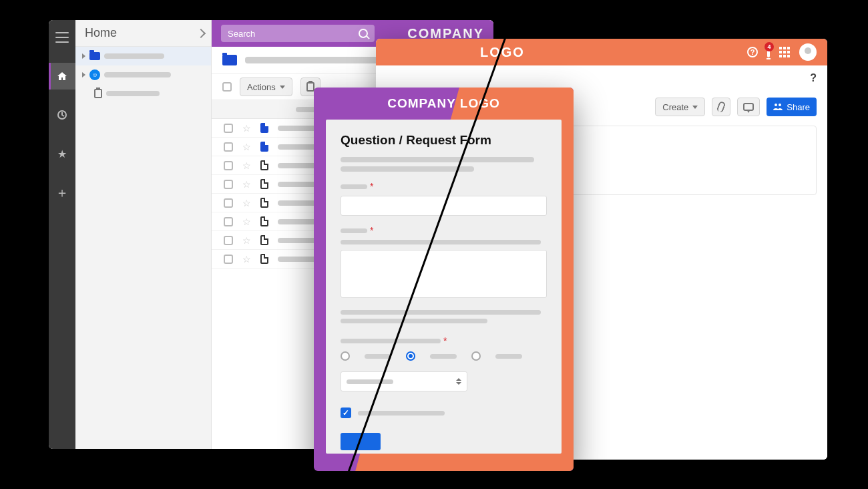 The width and height of the screenshot is (868, 489). I want to click on nav-home, so click(62, 76).